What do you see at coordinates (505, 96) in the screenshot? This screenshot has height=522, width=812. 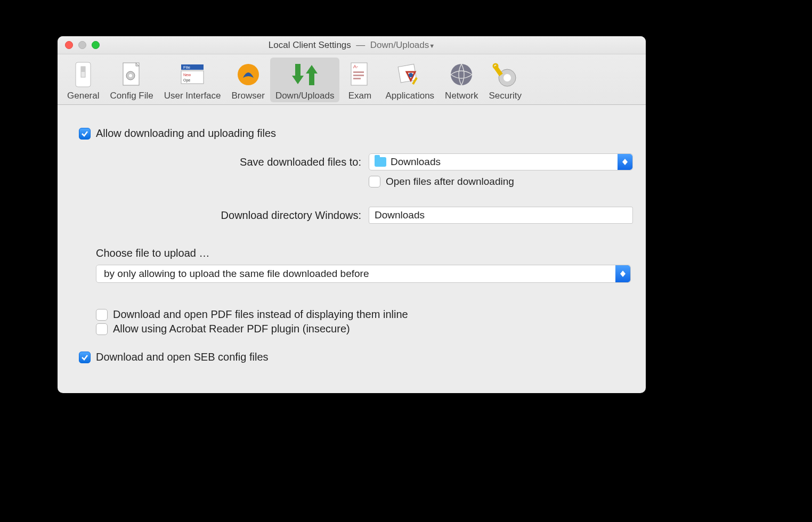 I see `tab-security-label: Security` at bounding box center [505, 96].